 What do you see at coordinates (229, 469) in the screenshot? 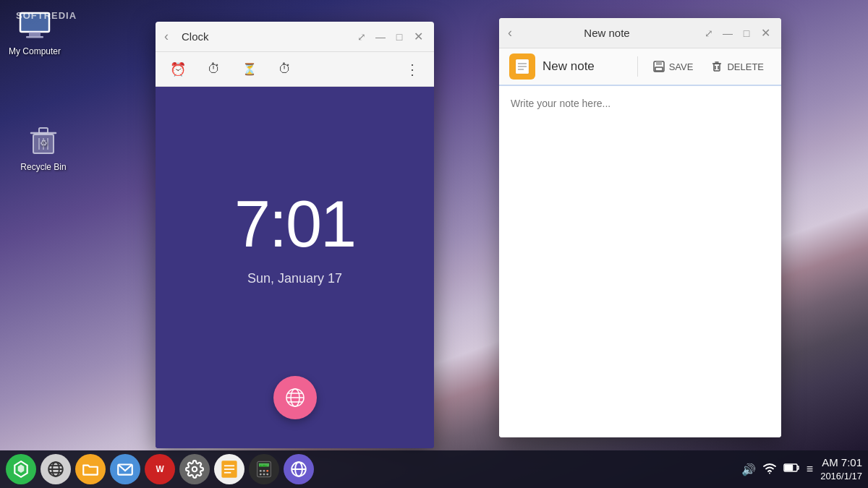
I see `taskbar-notes-button` at bounding box center [229, 469].